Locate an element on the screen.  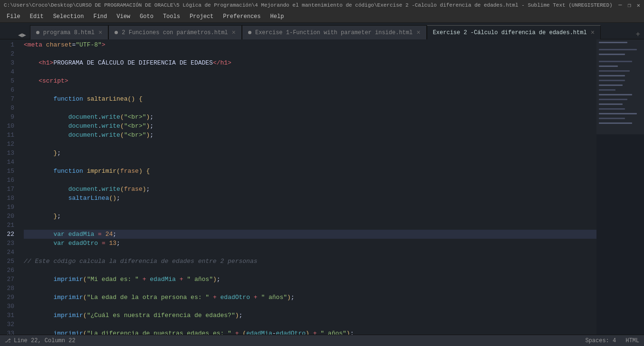
code-line-3: <h1>PROGRAMA DE CÁLCULO DE DIFERENCIA DE… is located at coordinates (310, 63).